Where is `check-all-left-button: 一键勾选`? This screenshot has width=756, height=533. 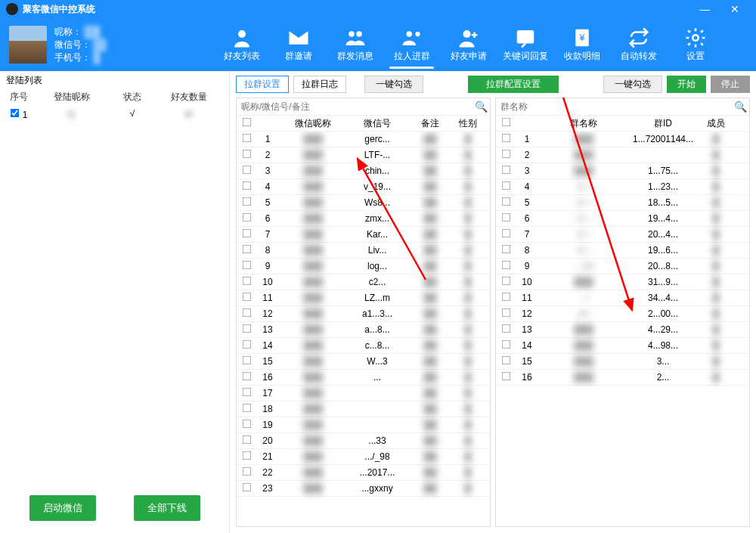
check-all-left-button: 一键勾选 is located at coordinates (394, 85).